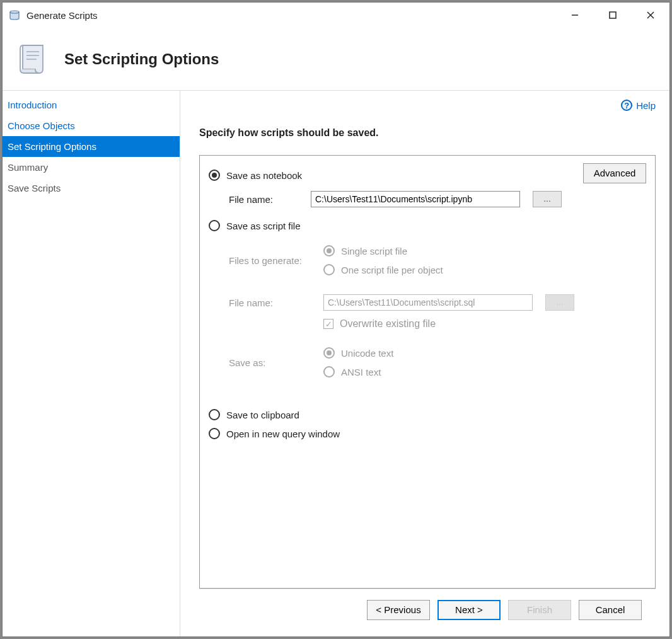 The image size is (672, 639). Describe the element at coordinates (91, 168) in the screenshot. I see `sidebar-item-summary: Summary` at that location.